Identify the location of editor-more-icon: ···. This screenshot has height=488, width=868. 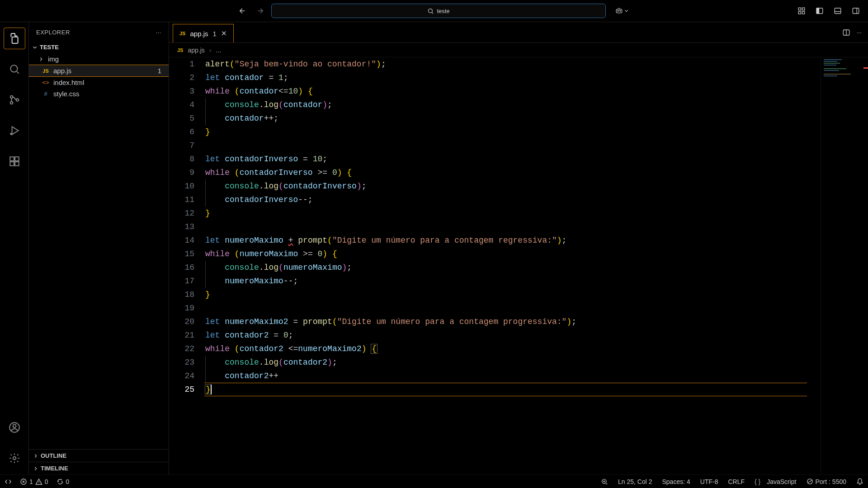
(859, 33).